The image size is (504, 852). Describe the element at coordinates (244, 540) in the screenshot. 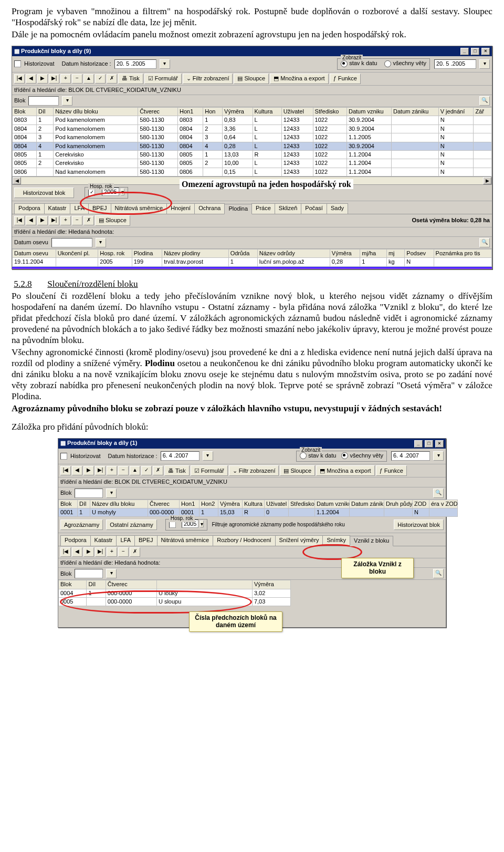

I see `tab-rozbory-hodnocen-: Rozbory / Hodnocení` at that location.